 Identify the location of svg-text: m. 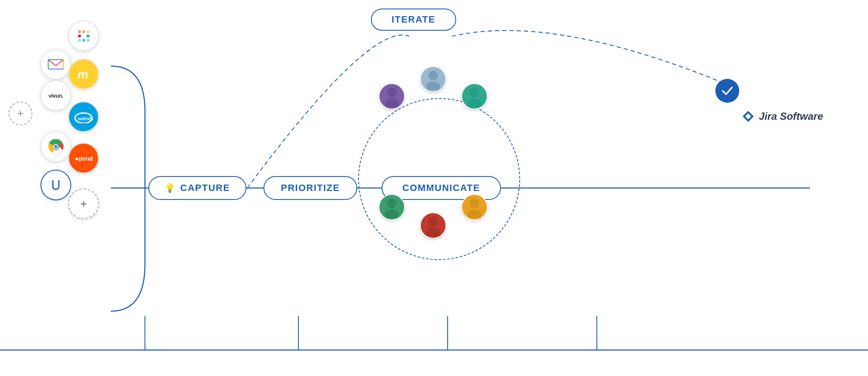
(83, 74).